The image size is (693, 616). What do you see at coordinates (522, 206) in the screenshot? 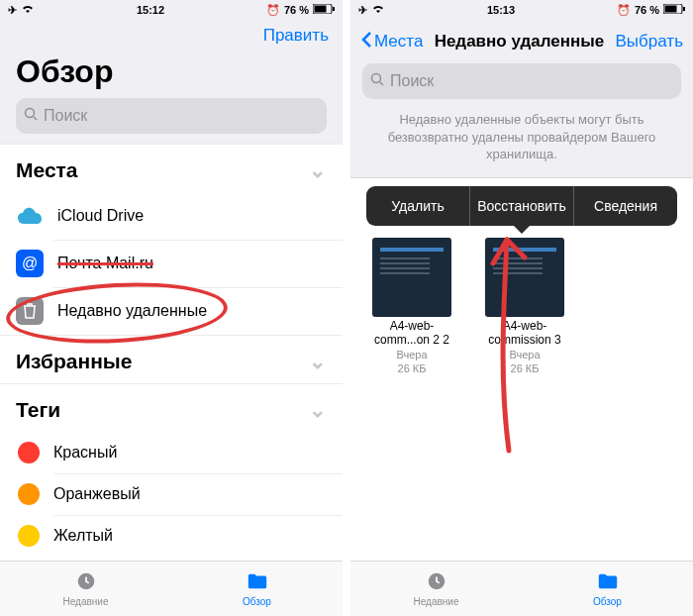
I see `context-menu: Удалить Восстановить Сведения` at bounding box center [522, 206].